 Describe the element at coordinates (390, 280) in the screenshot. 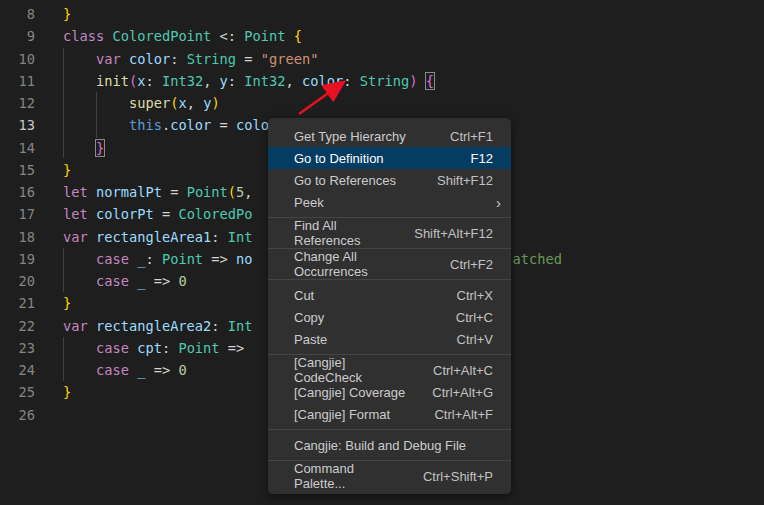

I see `menu-separator` at that location.